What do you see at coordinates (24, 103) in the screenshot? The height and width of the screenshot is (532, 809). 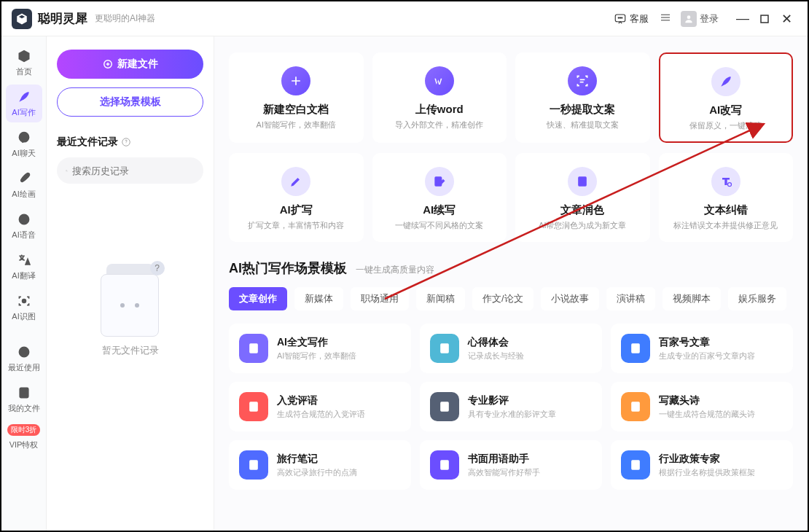 I see `nav-ai-writing: AI写作` at bounding box center [24, 103].